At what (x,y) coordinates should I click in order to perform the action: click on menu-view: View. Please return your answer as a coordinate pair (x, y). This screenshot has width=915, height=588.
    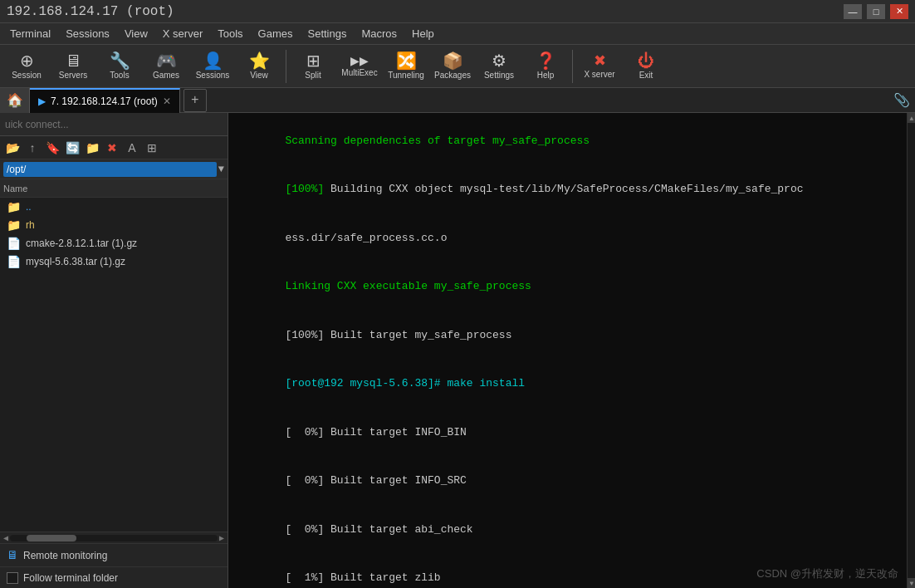
    Looking at the image, I should click on (136, 33).